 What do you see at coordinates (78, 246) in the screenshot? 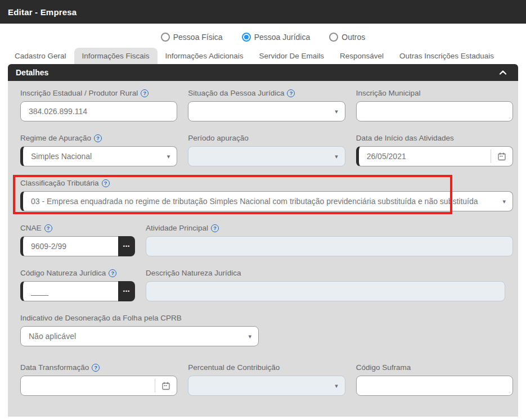
I see `cnae-field-group: •••` at bounding box center [78, 246].